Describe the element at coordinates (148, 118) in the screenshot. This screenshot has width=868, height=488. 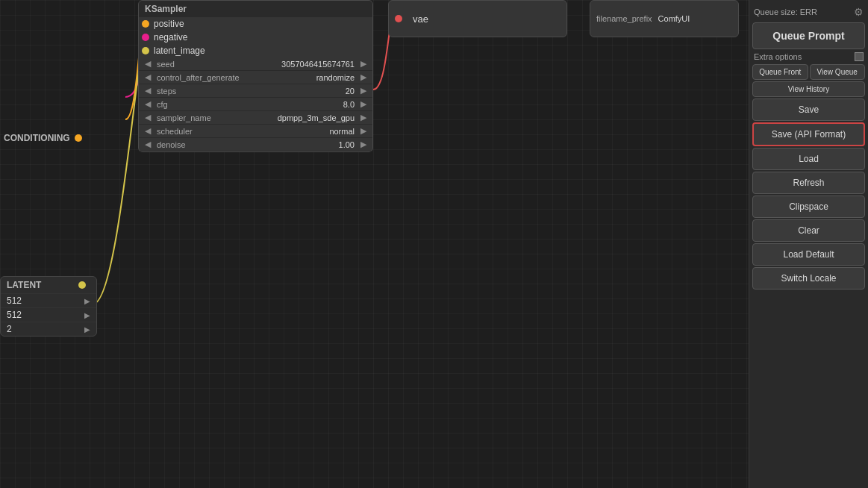
I see `param-sampler-left-arrow: ◀` at that location.